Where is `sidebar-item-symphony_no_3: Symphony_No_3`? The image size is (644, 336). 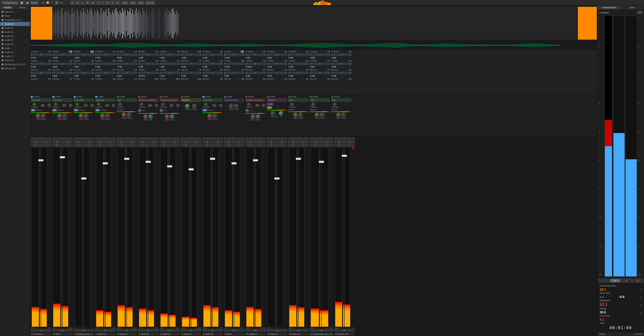
sidebar-item-symphony_no_3: Symphony_No_3 is located at coordinates (15, 20).